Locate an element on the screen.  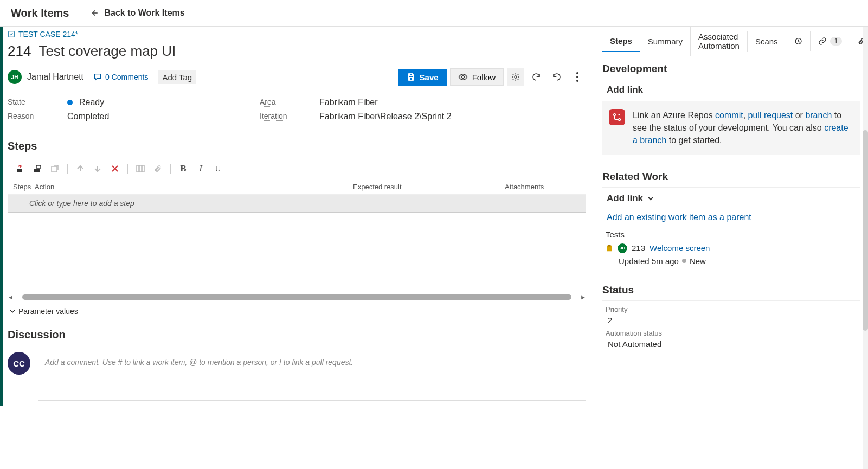
toolbar-separator is located at coordinates (67, 169).